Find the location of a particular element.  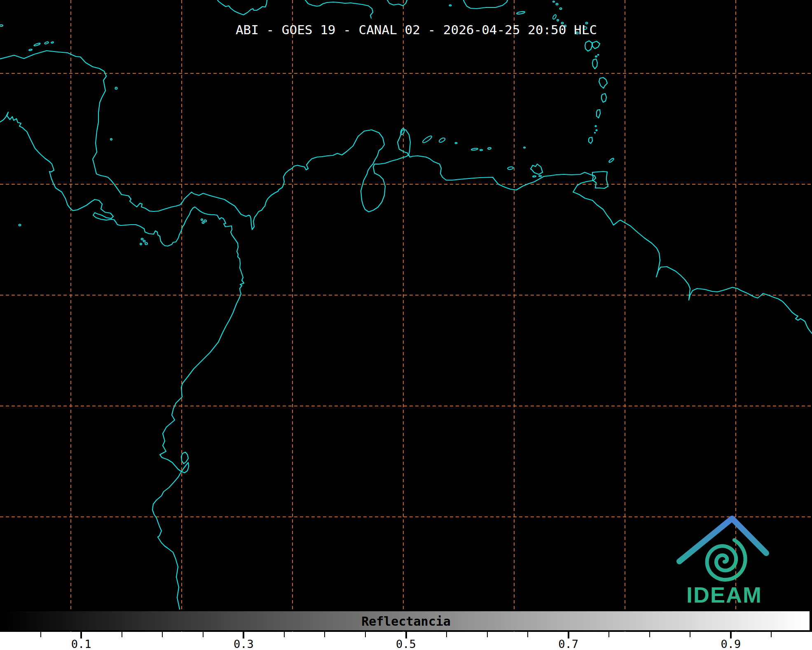

colorbar-tick-label: 0.1 is located at coordinates (82, 644).